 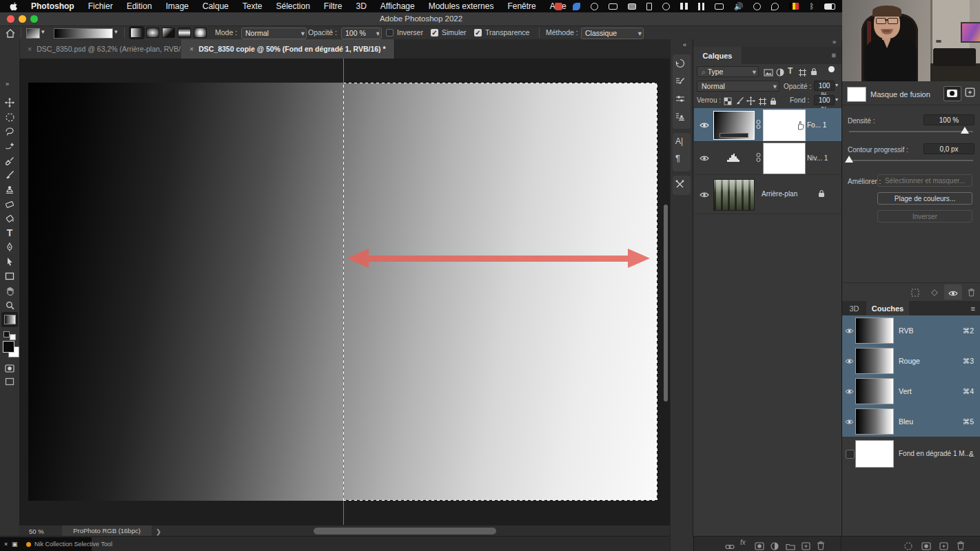 What do you see at coordinates (824, 101) in the screenshot?
I see `fill-value: 100 %` at bounding box center [824, 101].